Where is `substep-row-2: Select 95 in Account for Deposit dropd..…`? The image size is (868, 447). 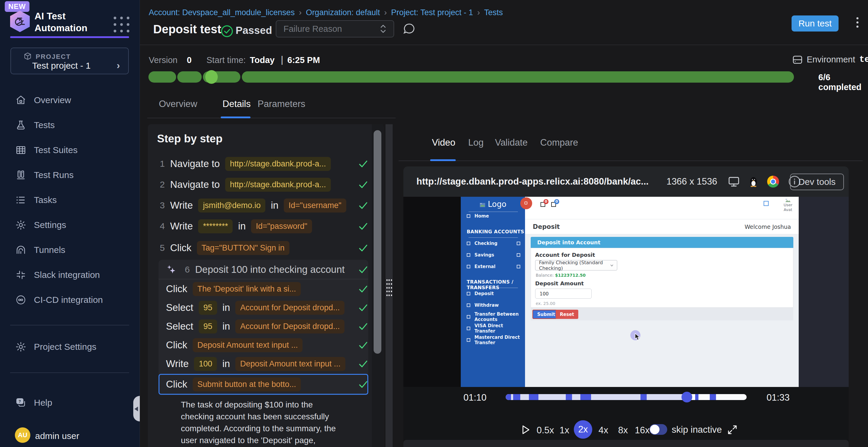
substep-row-2: Select 95 in Account for Deposit dropd..… is located at coordinates (267, 308).